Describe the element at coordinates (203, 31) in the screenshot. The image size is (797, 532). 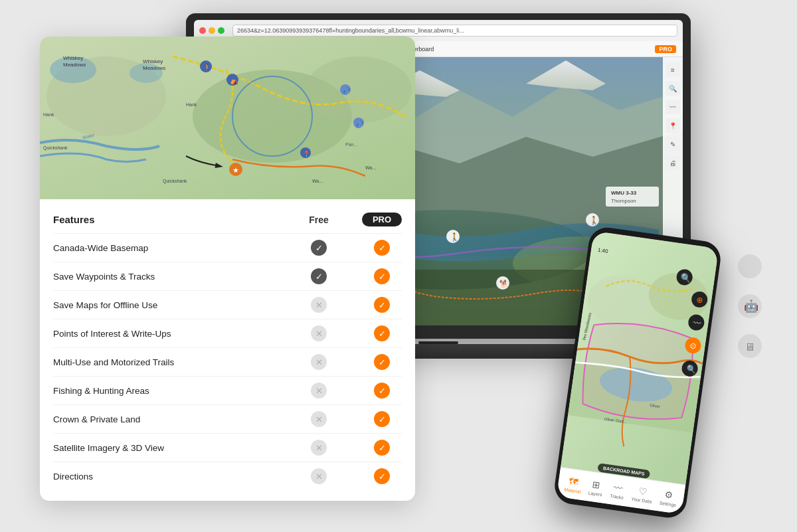
I see `close-dot` at that location.